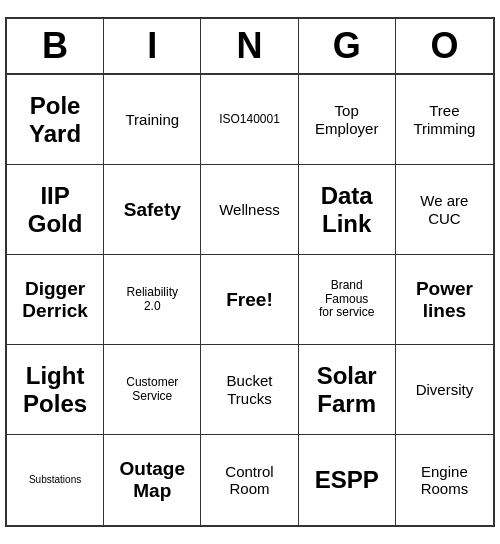 The image size is (500, 544). Describe the element at coordinates (152, 210) in the screenshot. I see `cell-text-6: Safety` at that location.